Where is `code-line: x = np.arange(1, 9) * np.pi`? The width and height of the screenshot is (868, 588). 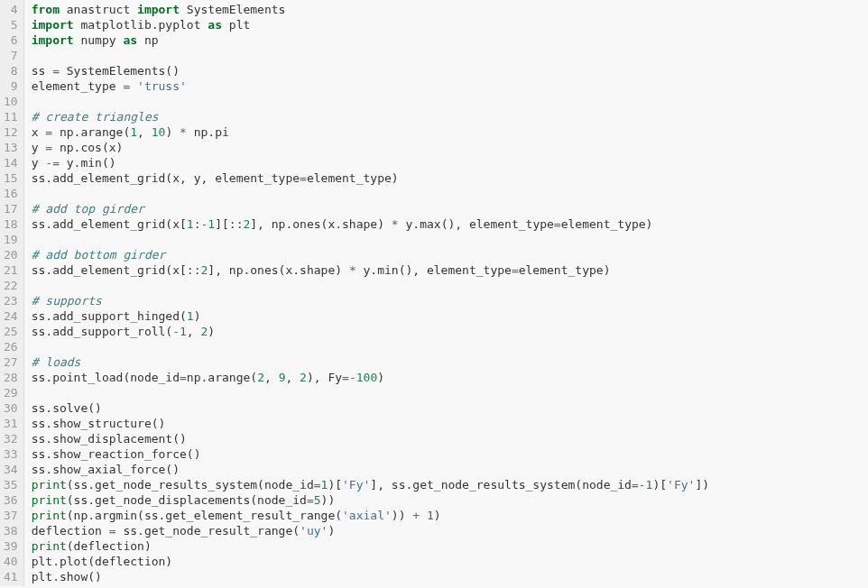 code-line: x = np.arange(1, 9) * np.pi is located at coordinates (449, 132).